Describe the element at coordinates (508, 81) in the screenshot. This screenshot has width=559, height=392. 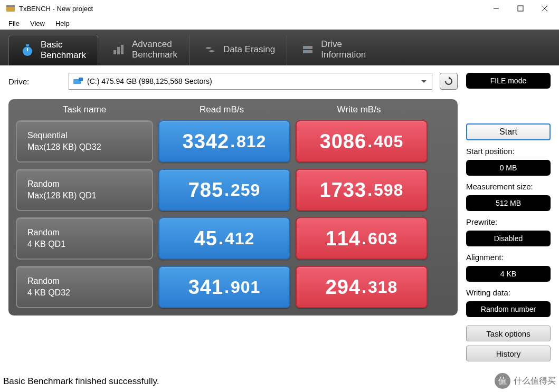
I see `file-mode-button: FILE mode` at that location.